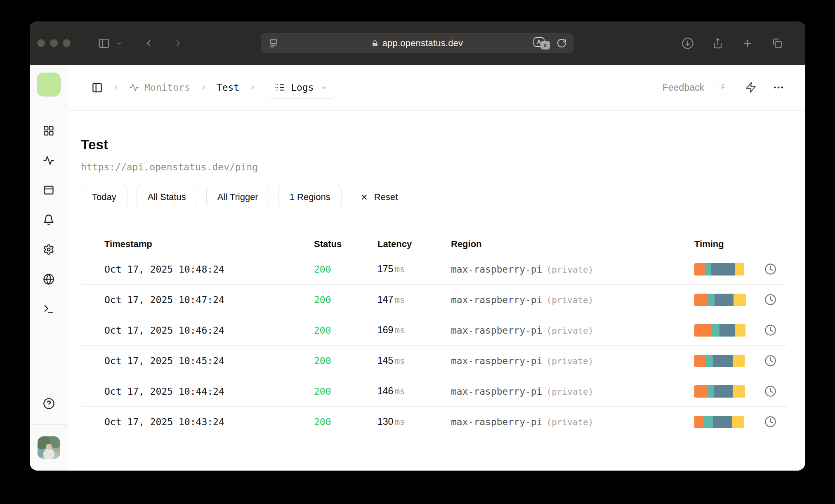  What do you see at coordinates (49, 190) in the screenshot?
I see `sidebar-item-status-pages` at bounding box center [49, 190].